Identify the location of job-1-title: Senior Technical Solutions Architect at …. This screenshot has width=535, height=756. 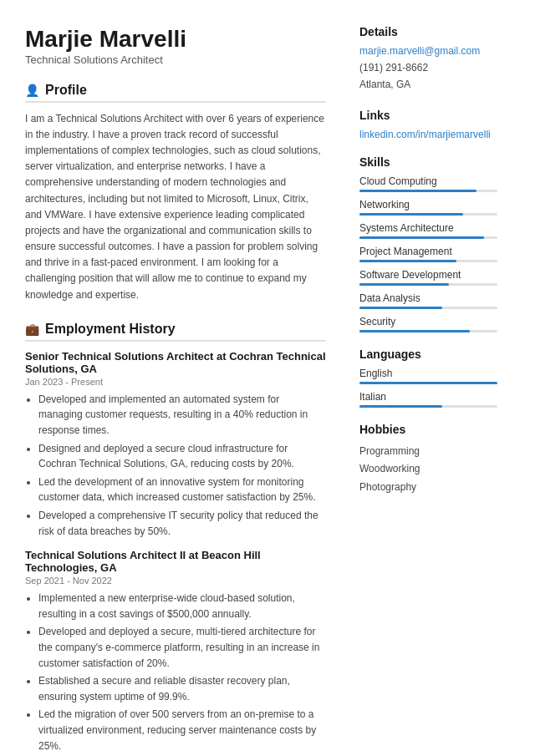
(176, 363).